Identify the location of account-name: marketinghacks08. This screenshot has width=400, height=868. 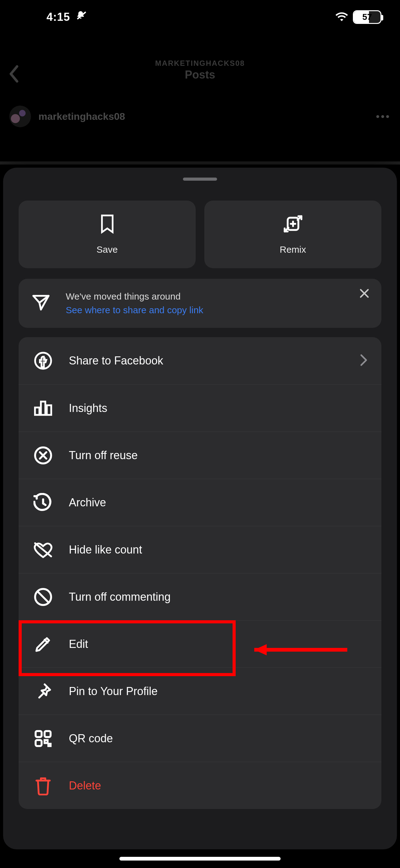
(81, 117).